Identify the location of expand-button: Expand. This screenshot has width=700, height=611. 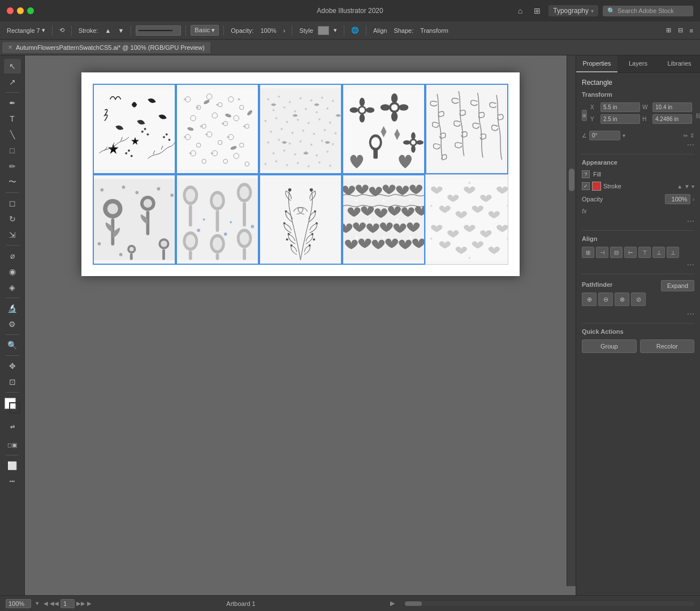
(677, 286).